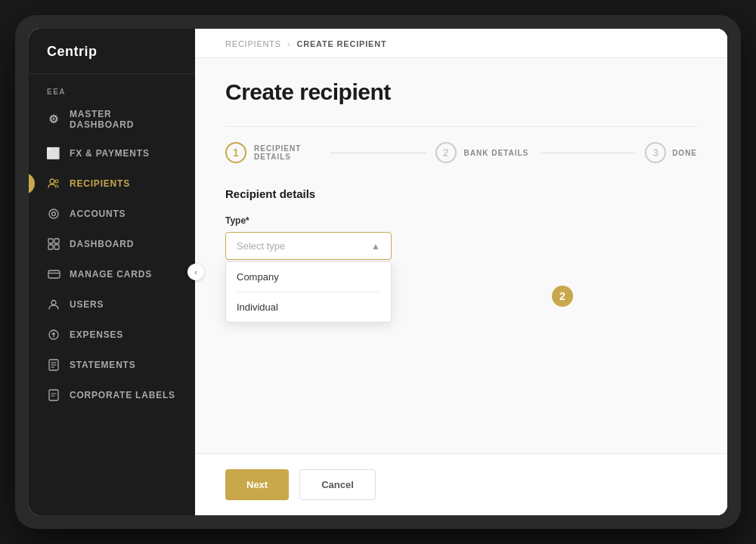  I want to click on dropdown-placeholder: Select type, so click(261, 246).